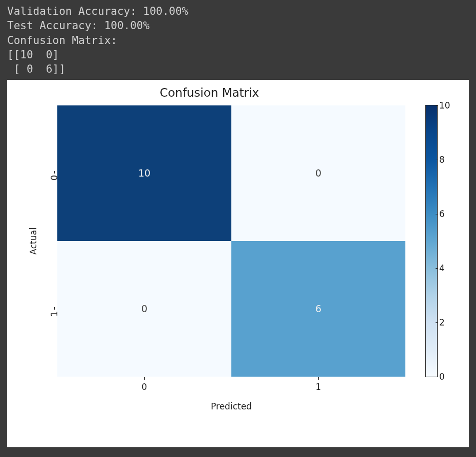 The width and height of the screenshot is (476, 457). Describe the element at coordinates (78, 26) in the screenshot. I see `console-line: Test Accuracy: 100.00%` at that location.